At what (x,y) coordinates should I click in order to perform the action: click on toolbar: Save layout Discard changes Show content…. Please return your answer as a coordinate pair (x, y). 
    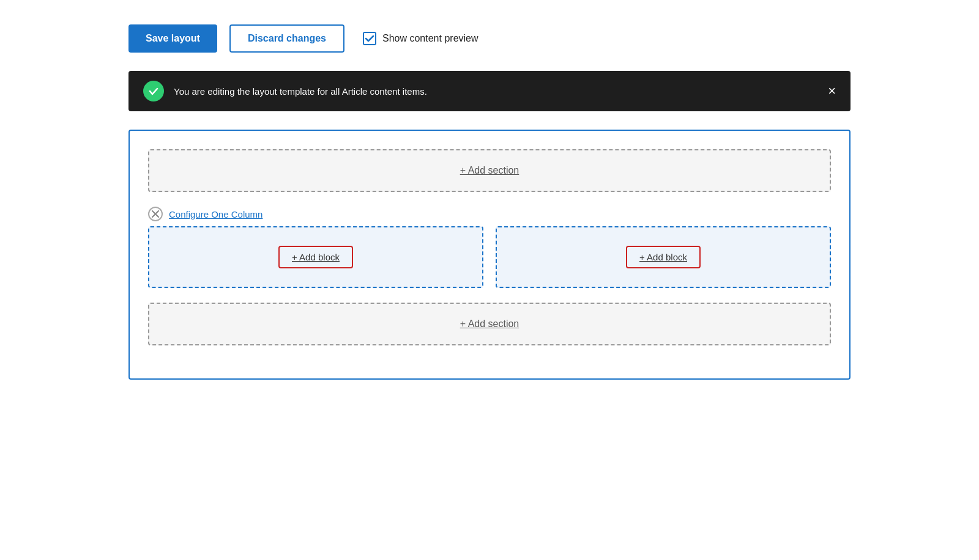
    Looking at the image, I should click on (489, 39).